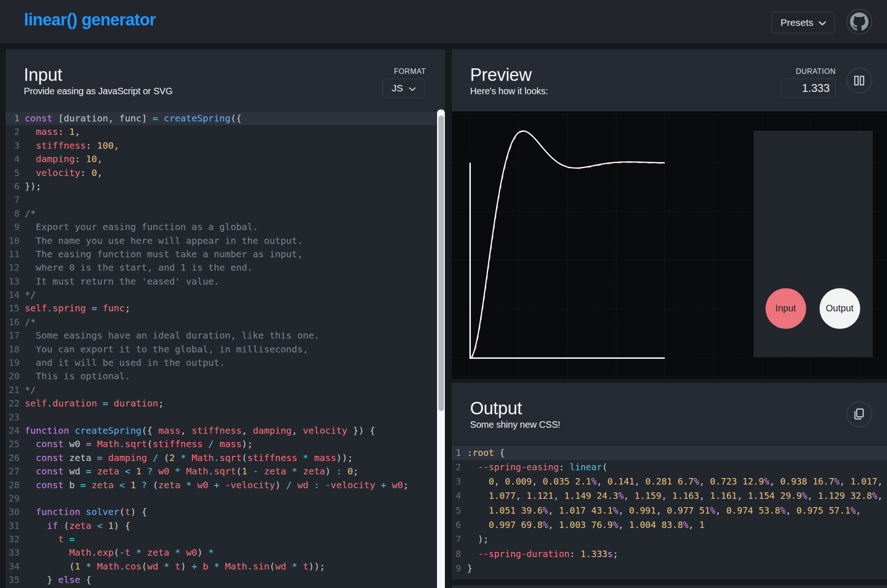  I want to click on code-text: Export your easing function as a global., so click(140, 227).